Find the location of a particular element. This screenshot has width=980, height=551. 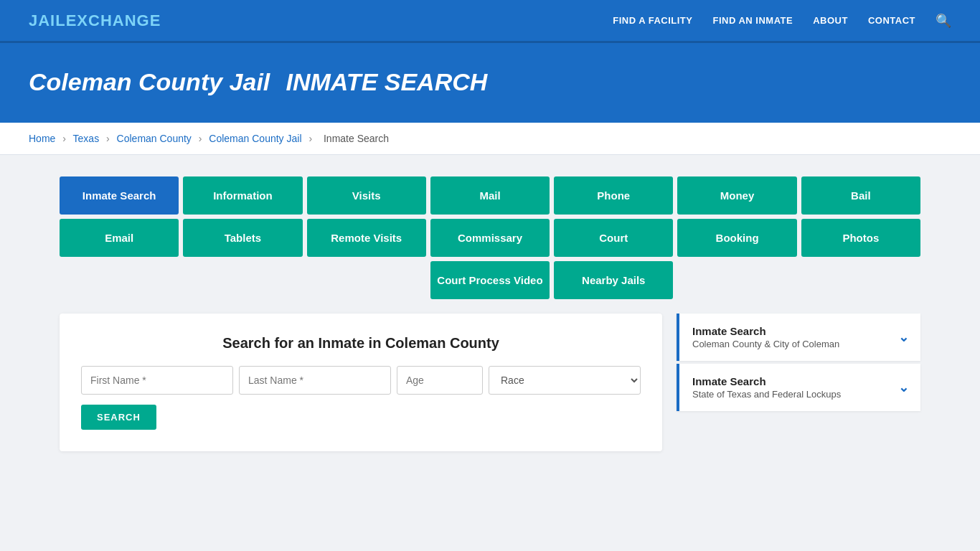

breadcrumb-home: Home is located at coordinates (42, 138).